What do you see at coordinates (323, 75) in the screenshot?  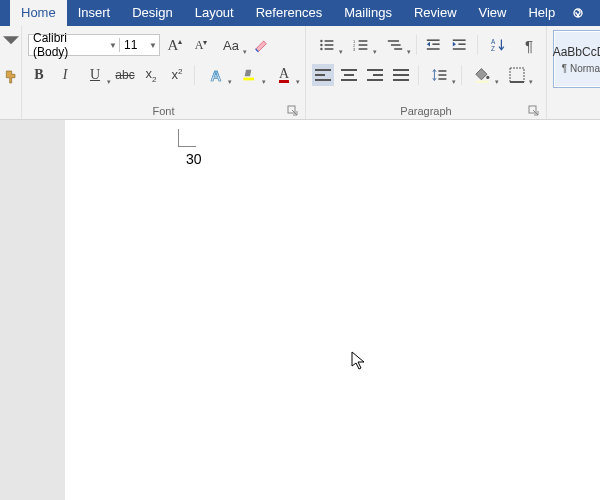 I see `align-left-button` at bounding box center [323, 75].